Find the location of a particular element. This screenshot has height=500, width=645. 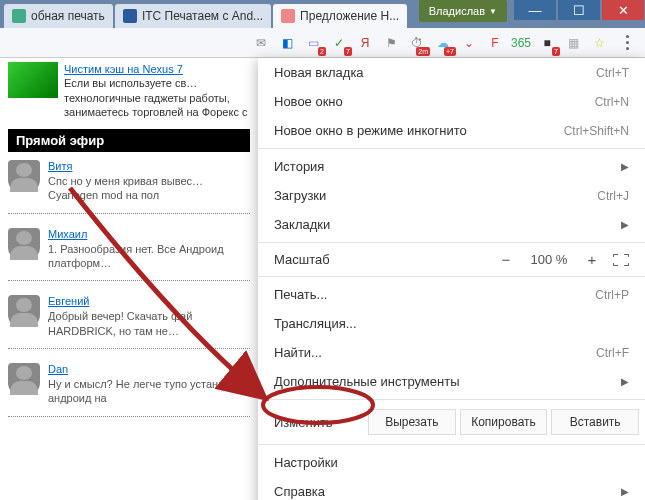

cube-icon: ◧ is located at coordinates (287, 43).